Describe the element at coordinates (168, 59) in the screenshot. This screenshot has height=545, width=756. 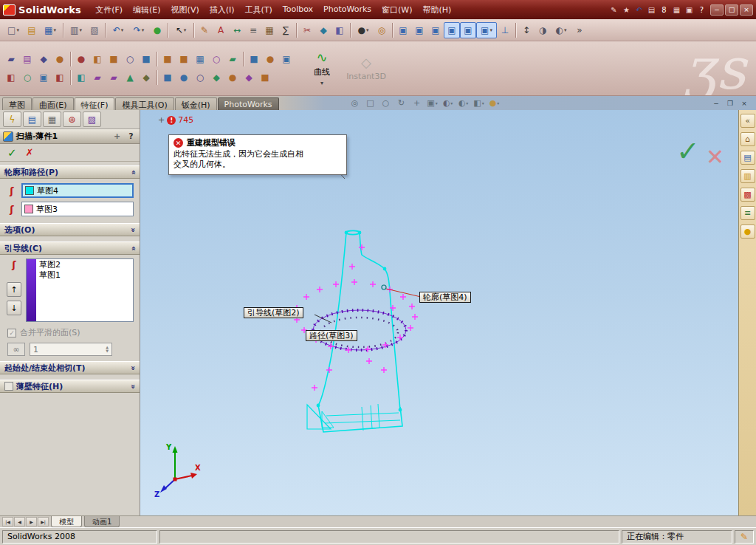
I see `fillet-icon: ■` at that location.